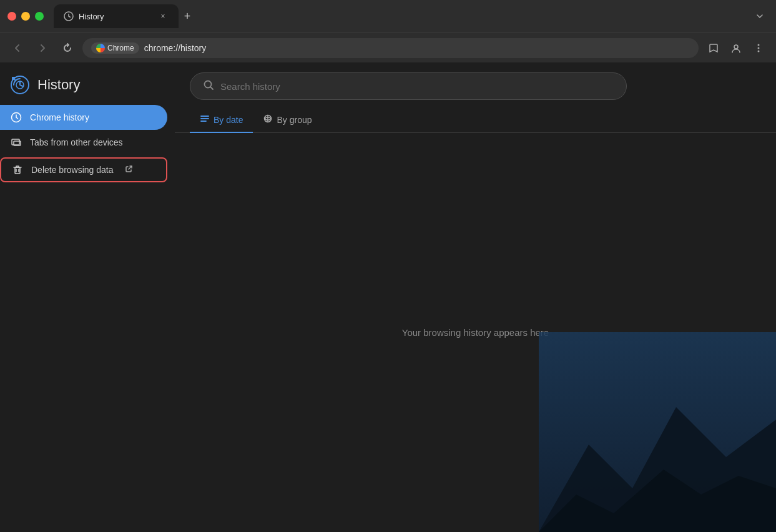  I want to click on chrome-badge-label: Chrome, so click(121, 48).